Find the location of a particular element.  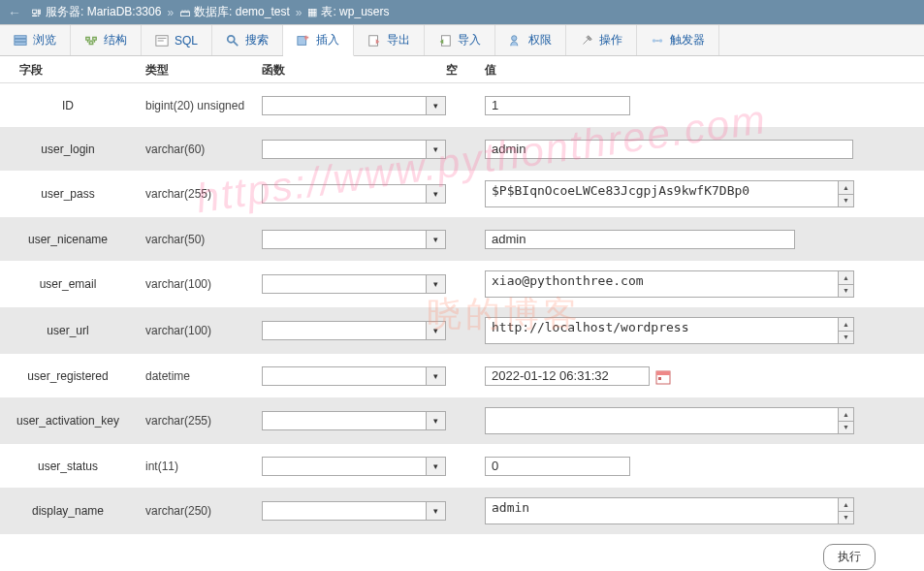

execute-button: 执行 is located at coordinates (849, 556).